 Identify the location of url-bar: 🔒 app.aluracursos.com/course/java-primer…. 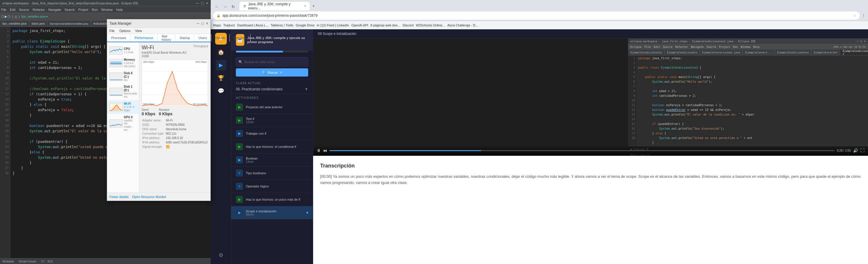
(536, 16).